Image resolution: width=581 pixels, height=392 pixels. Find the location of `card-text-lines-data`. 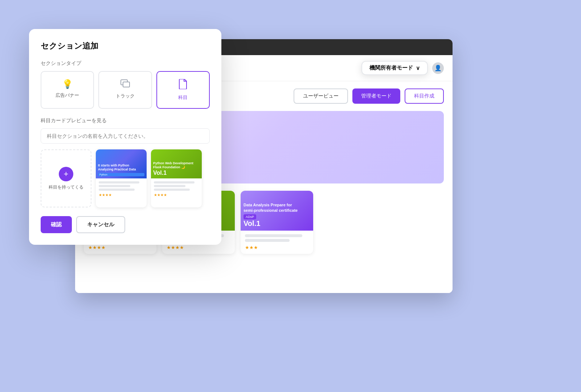

card-text-lines-data is located at coordinates (277, 238).